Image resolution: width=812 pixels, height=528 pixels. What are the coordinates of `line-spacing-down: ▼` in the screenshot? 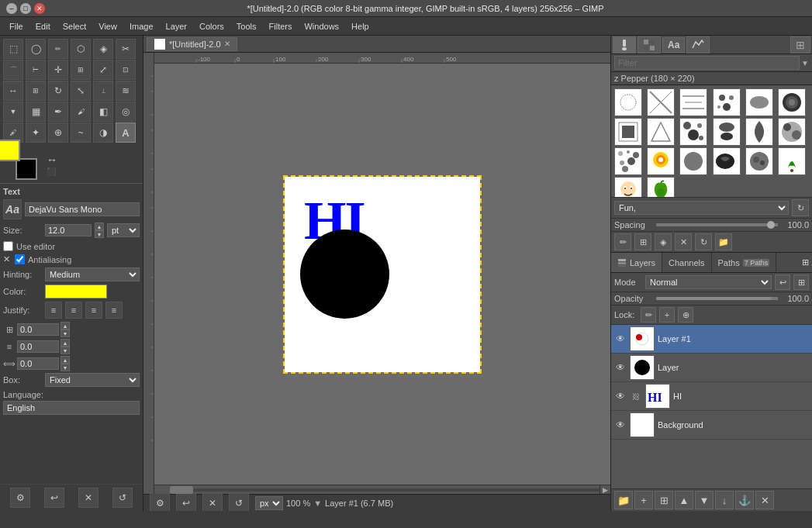 It's located at (65, 350).